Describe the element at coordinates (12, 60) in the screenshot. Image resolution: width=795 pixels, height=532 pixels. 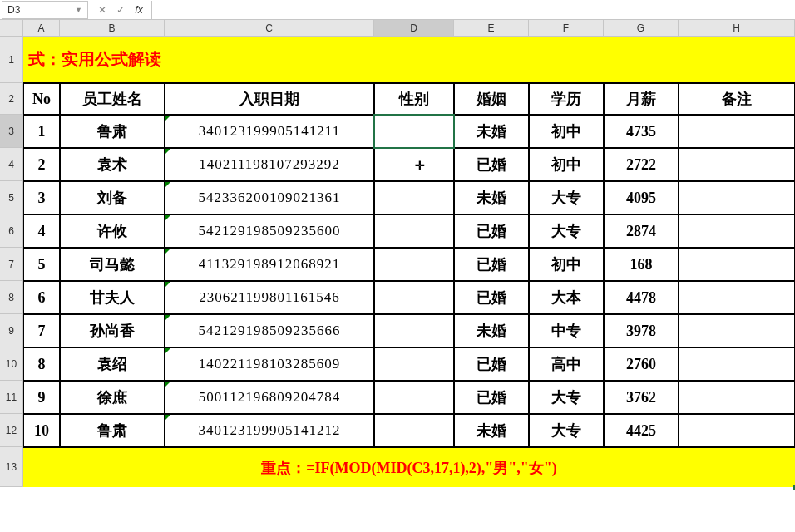
I see `row-head-1: 1` at that location.